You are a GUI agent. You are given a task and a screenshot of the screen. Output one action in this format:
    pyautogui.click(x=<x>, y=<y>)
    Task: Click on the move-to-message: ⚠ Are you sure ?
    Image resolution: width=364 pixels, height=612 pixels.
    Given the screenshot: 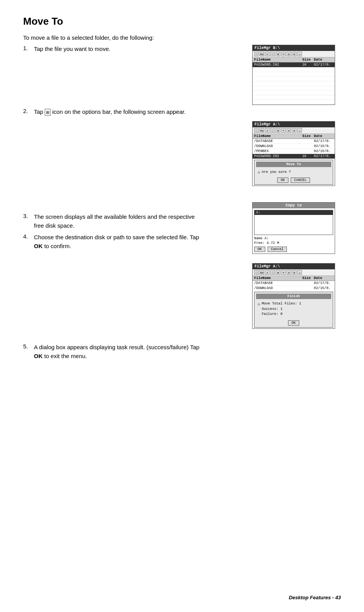 What is the action you would take?
    pyautogui.click(x=294, y=172)
    